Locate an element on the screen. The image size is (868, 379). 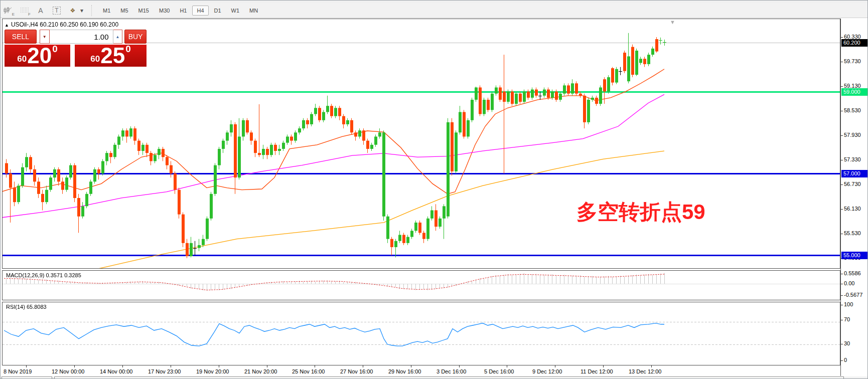
chart-header: ▲USOil-,H4 60.210 60.250 60.190 60.200 is located at coordinates (61, 25).